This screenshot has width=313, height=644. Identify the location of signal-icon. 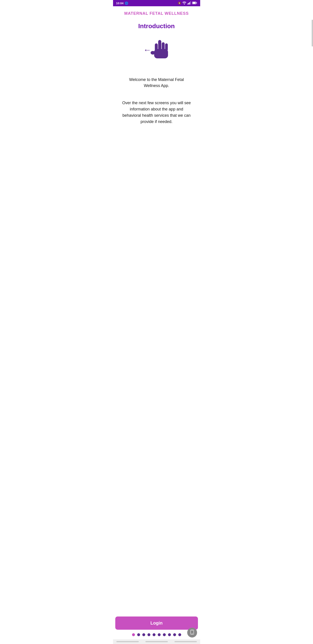
(189, 3).